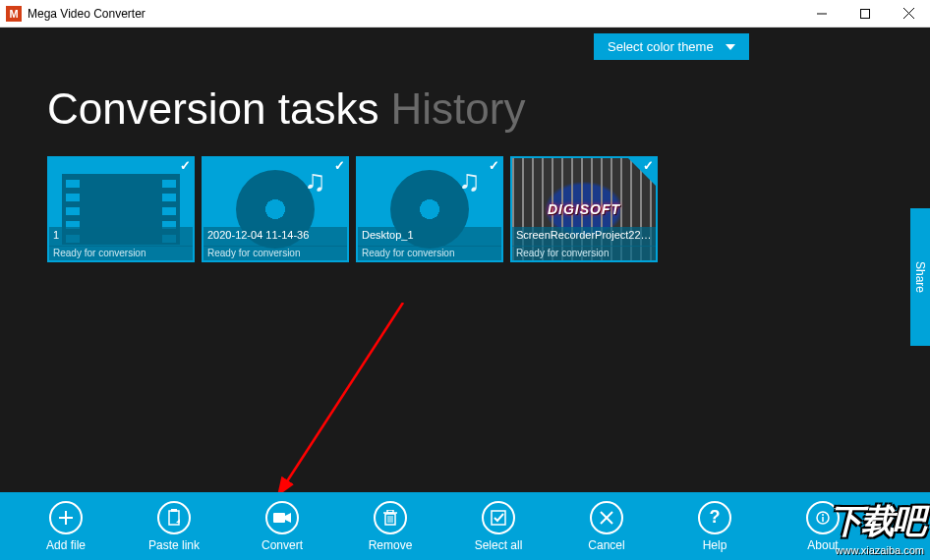  I want to click on add-file-button: Add file, so click(66, 527).